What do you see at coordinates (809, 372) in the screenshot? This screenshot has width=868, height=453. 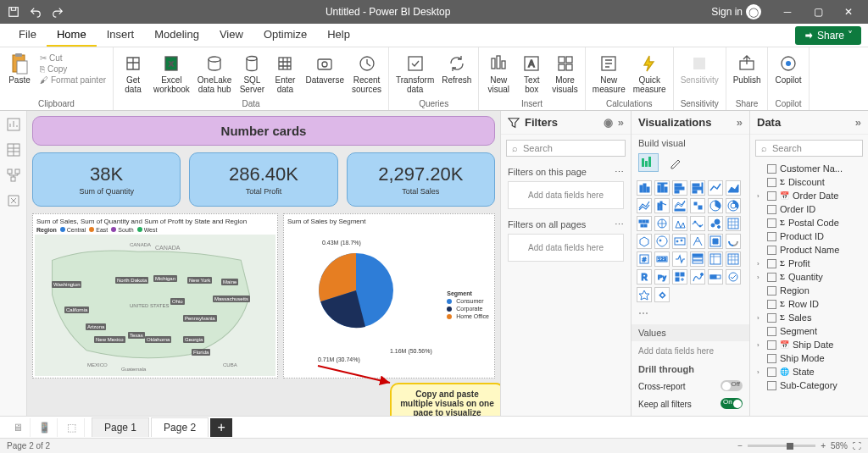 I see `field-state: ›🌐State` at bounding box center [809, 372].